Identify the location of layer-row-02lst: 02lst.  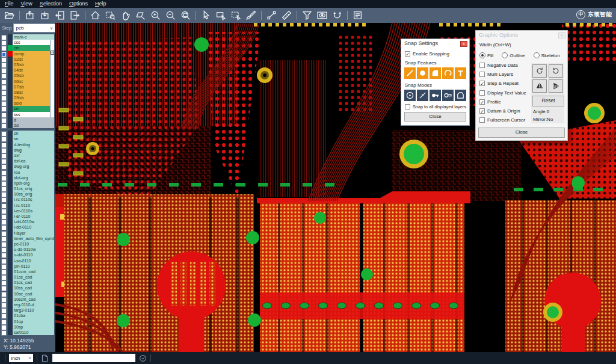
(28, 59).